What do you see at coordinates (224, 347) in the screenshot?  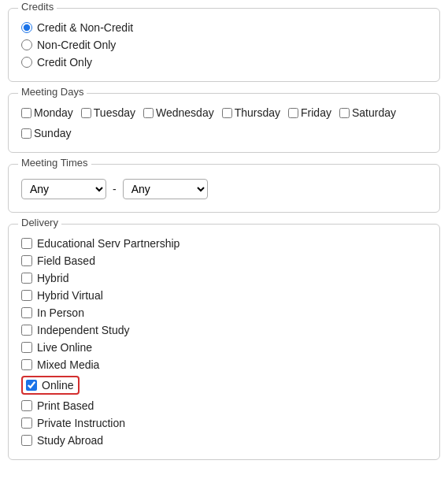 I see `live-online-item: Live Online` at bounding box center [224, 347].